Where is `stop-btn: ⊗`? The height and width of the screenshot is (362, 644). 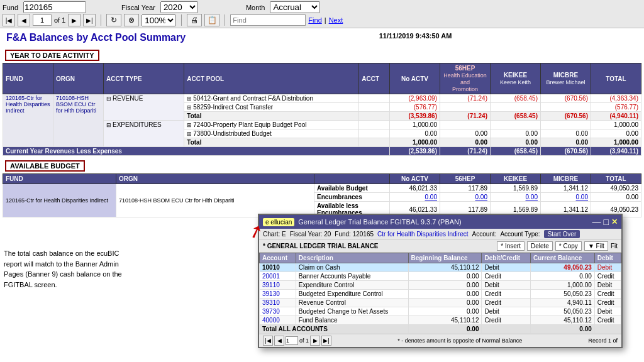 stop-btn: ⊗ is located at coordinates (131, 20).